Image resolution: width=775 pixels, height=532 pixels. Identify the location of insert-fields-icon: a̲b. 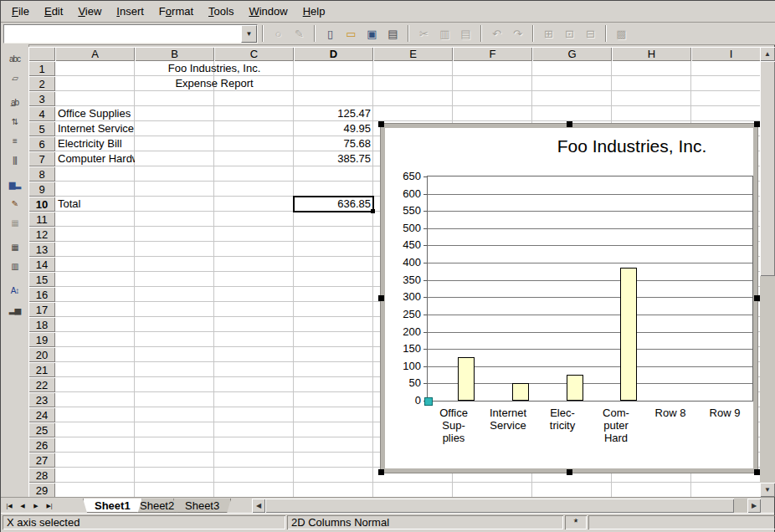
(15, 102).